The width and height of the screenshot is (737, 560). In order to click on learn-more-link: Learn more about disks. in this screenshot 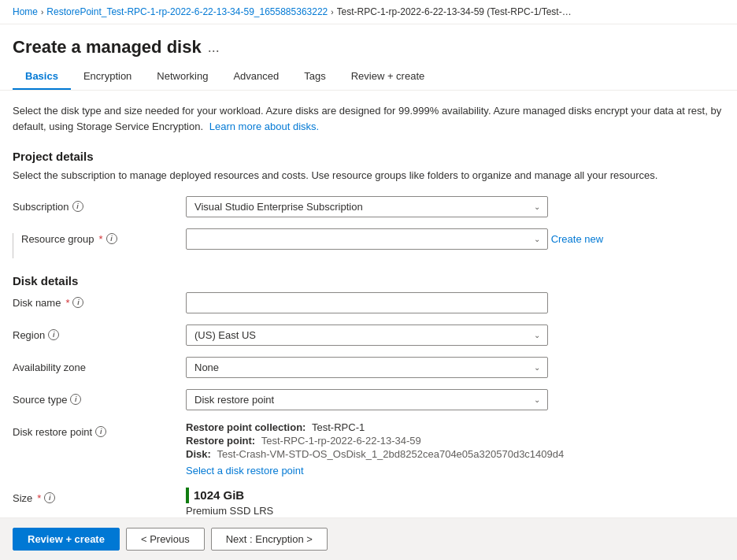, I will do `click(265, 126)`.